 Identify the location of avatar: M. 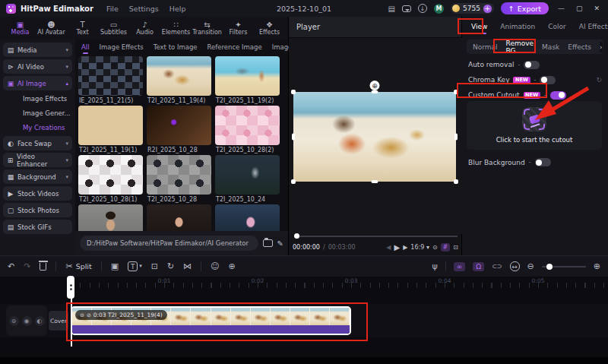
(439, 9).